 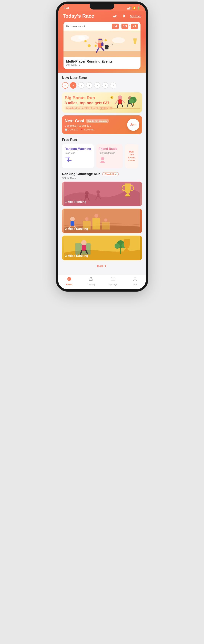 What do you see at coordinates (73, 86) in the screenshot?
I see `step-2: 2` at bounding box center [73, 86].